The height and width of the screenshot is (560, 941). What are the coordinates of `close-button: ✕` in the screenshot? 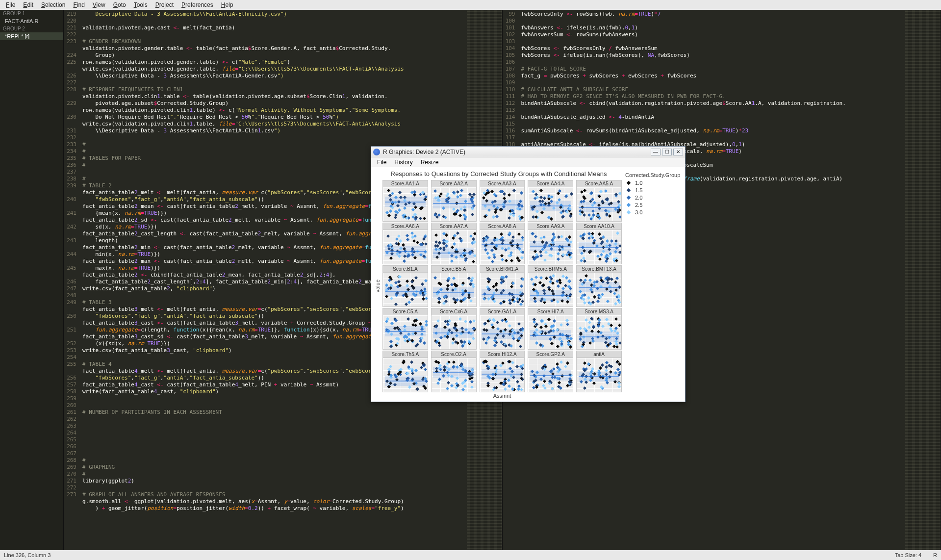 It's located at (678, 152).